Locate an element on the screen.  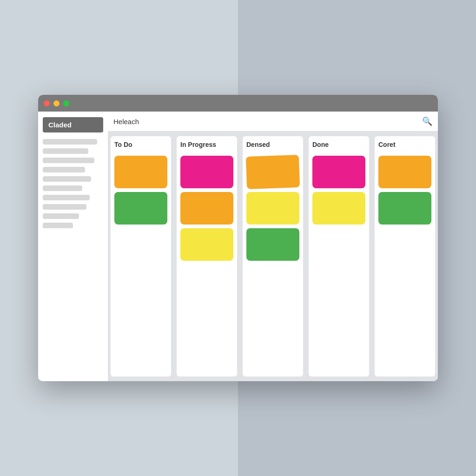
sidebar: Claded is located at coordinates (73, 246).